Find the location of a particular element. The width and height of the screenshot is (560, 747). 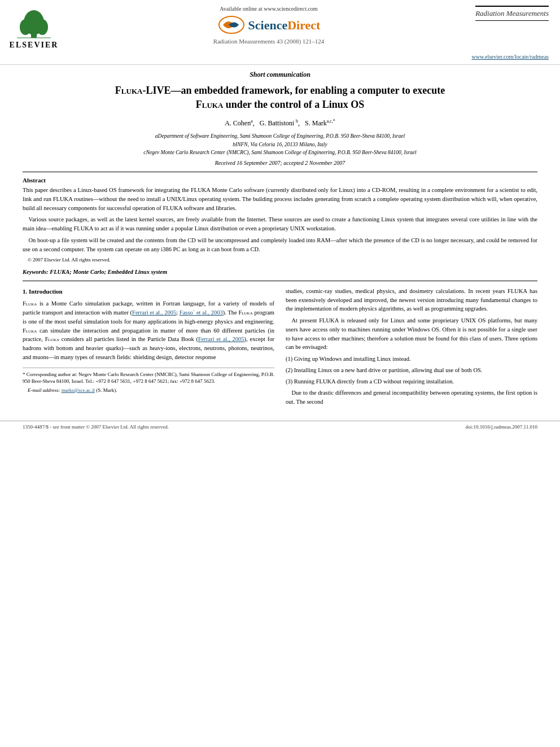

right-p3: Due to the drastic differences and gener… is located at coordinates (412, 397).